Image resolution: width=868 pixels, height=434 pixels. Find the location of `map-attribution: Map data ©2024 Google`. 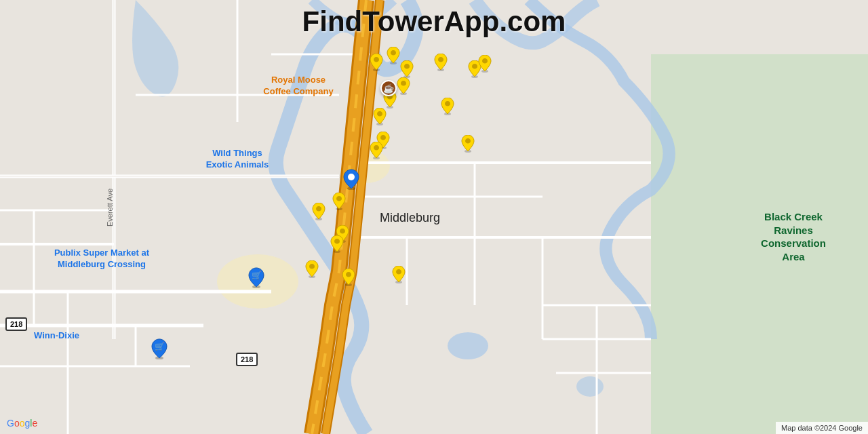

map-attribution: Map data ©2024 Google is located at coordinates (822, 428).